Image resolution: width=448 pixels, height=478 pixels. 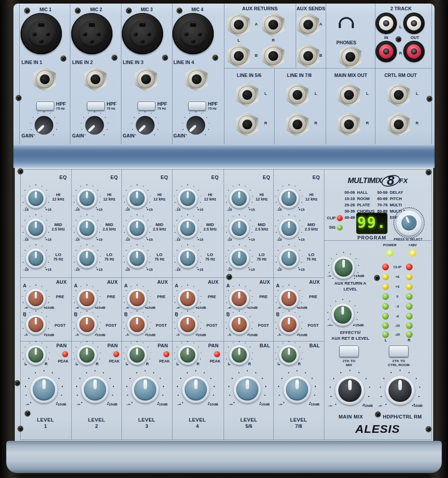 I want to click on program-display: 99., so click(x=372, y=223).